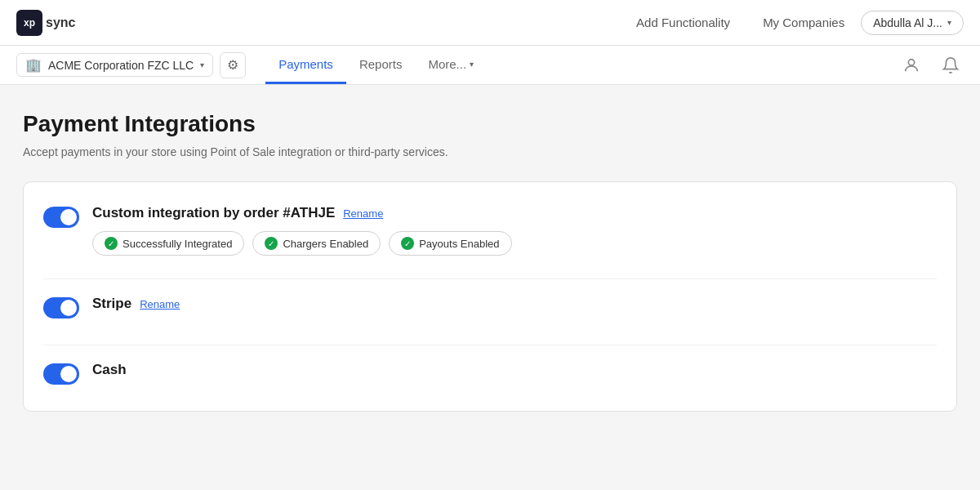  Describe the element at coordinates (451, 65) in the screenshot. I see `tab-more: More... ▾` at that location.